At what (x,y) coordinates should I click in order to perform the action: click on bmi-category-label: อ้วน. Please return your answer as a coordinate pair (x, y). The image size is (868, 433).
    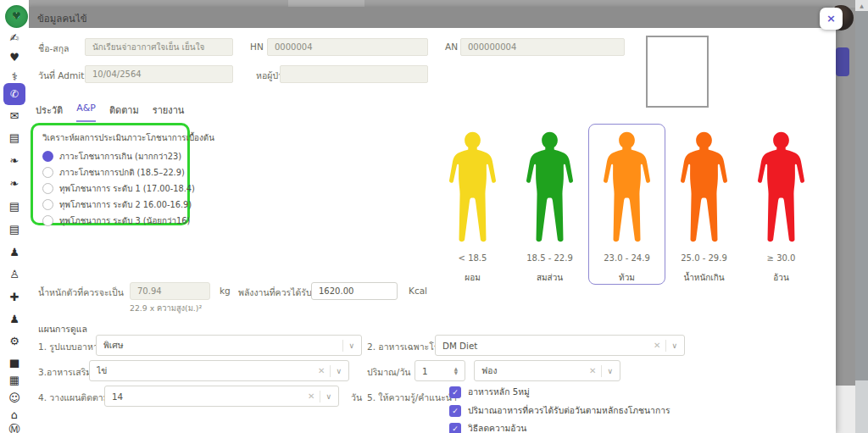
    Looking at the image, I should click on (781, 278).